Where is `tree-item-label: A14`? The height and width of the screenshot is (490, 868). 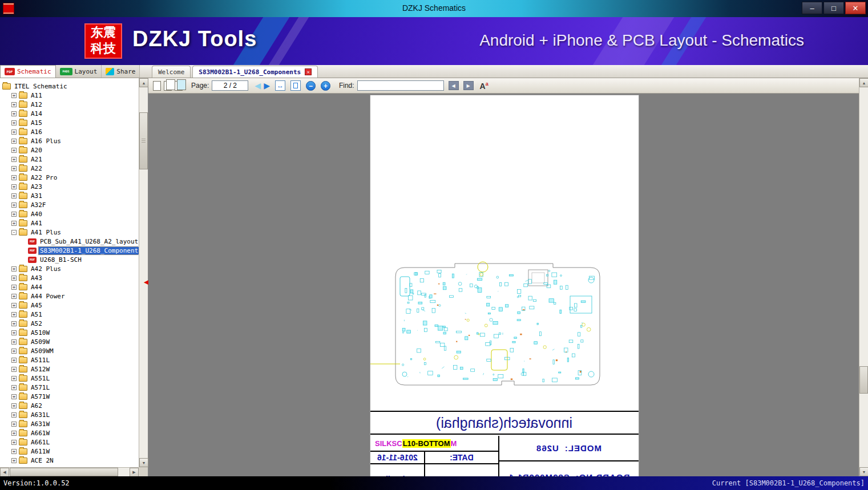
tree-item-label: A14 is located at coordinates (37, 114).